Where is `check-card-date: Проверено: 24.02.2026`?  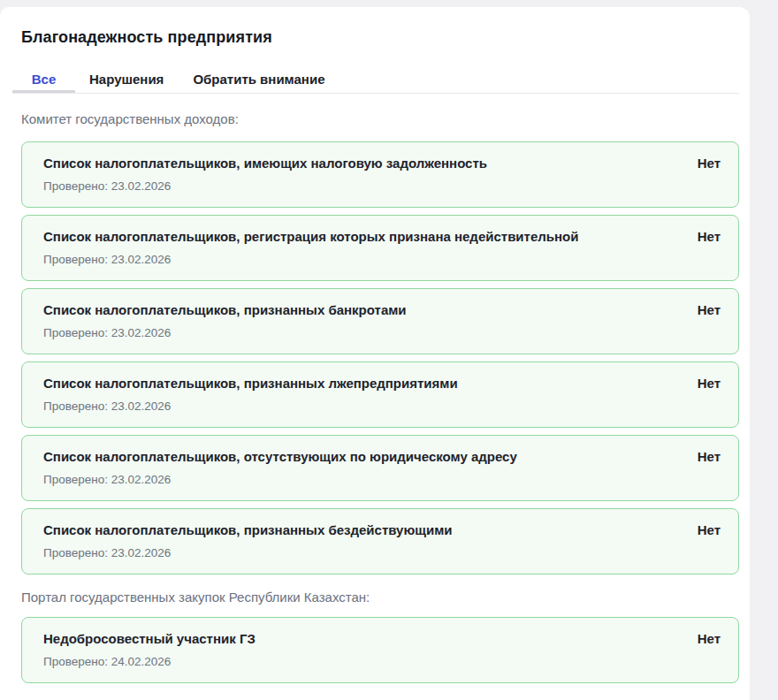 check-card-date: Проверено: 24.02.2026 is located at coordinates (382, 661).